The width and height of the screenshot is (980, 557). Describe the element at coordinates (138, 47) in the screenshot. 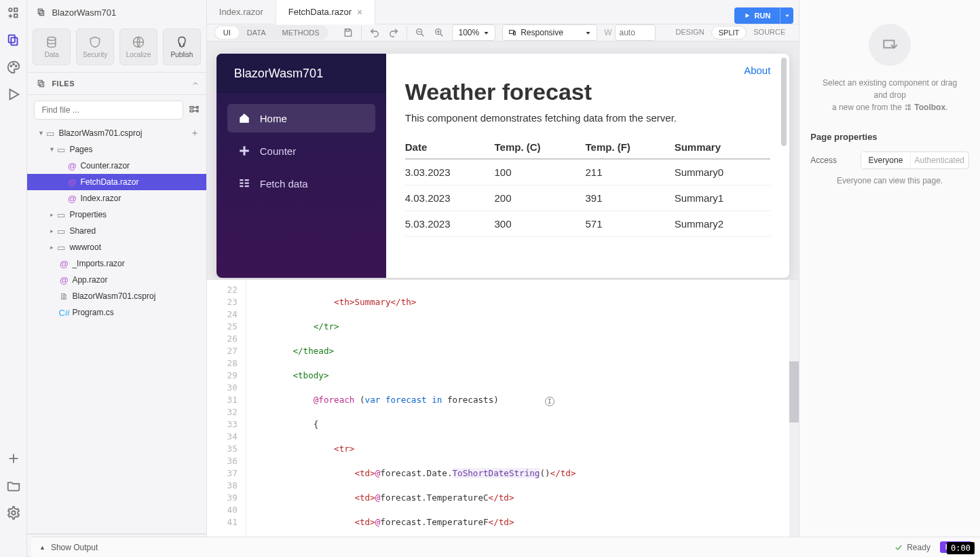

I see `localize-tool: Localize` at that location.